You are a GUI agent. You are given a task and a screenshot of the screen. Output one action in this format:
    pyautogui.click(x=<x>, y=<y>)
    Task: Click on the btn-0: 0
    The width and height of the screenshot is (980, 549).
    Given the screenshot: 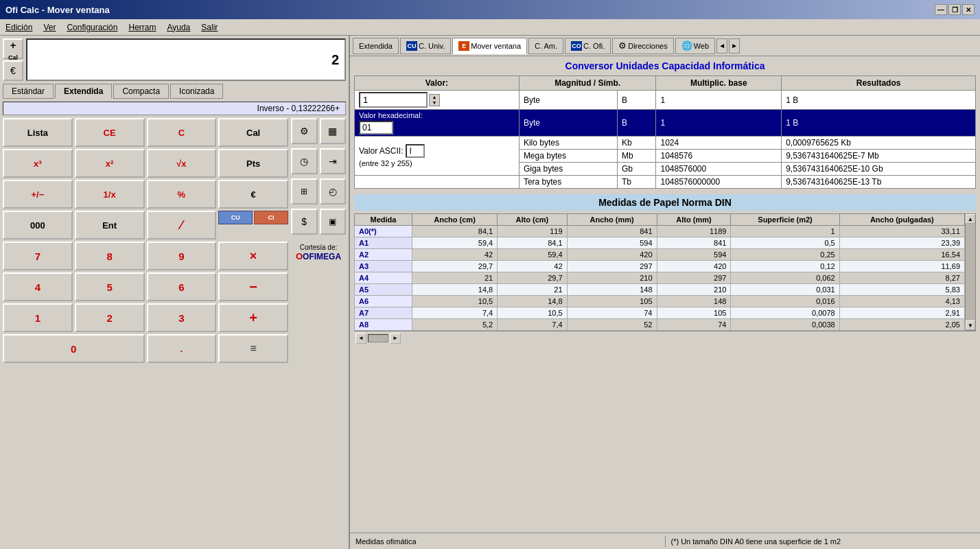 What is the action you would take?
    pyautogui.click(x=74, y=349)
    